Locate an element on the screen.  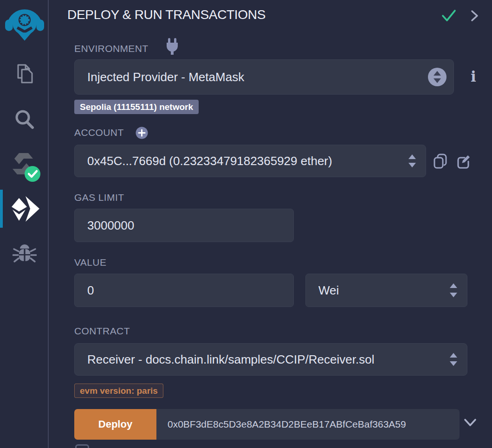
environment-label: ENVIRONMENT is located at coordinates (111, 49).